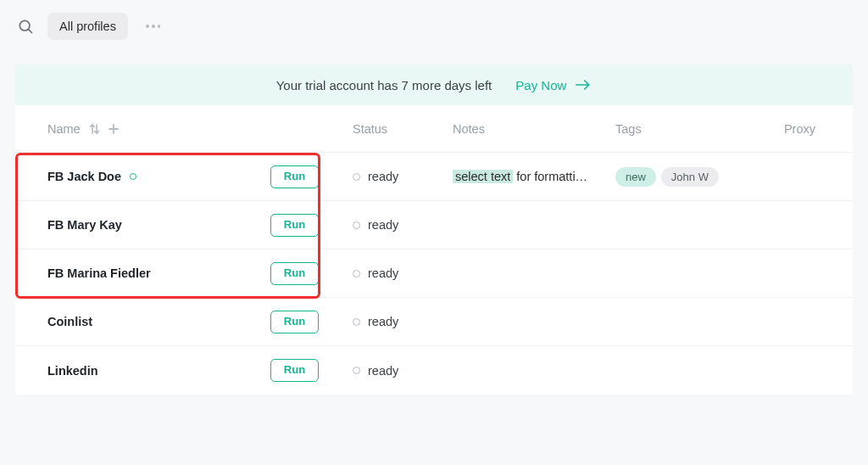 The image size is (868, 465). Describe the element at coordinates (696, 129) in the screenshot. I see `column-header-tags: Tags` at that location.